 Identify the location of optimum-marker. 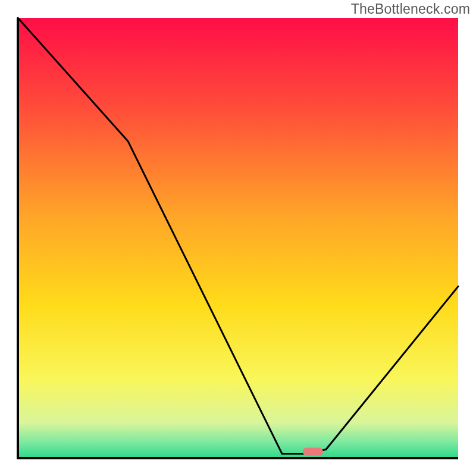
(313, 451).